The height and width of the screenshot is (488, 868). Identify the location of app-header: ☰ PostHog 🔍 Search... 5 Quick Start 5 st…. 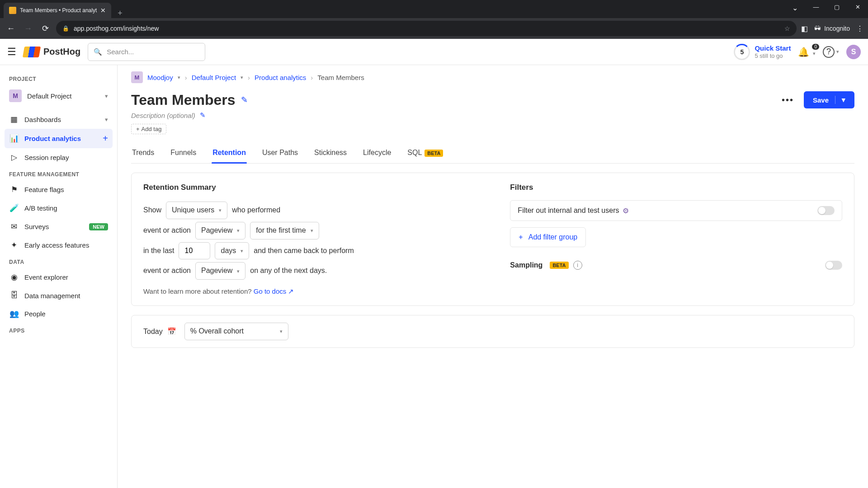
(434, 52).